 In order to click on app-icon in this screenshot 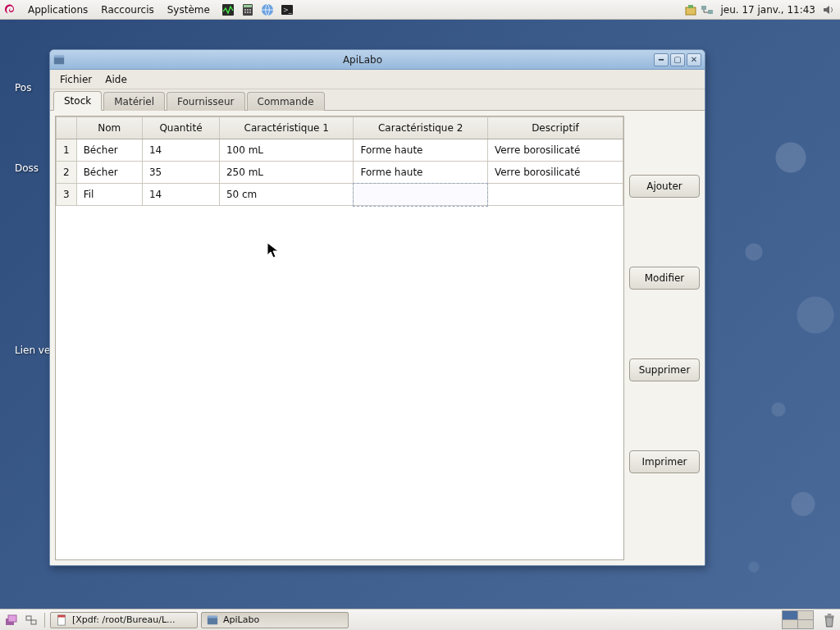, I will do `click(60, 60)`.